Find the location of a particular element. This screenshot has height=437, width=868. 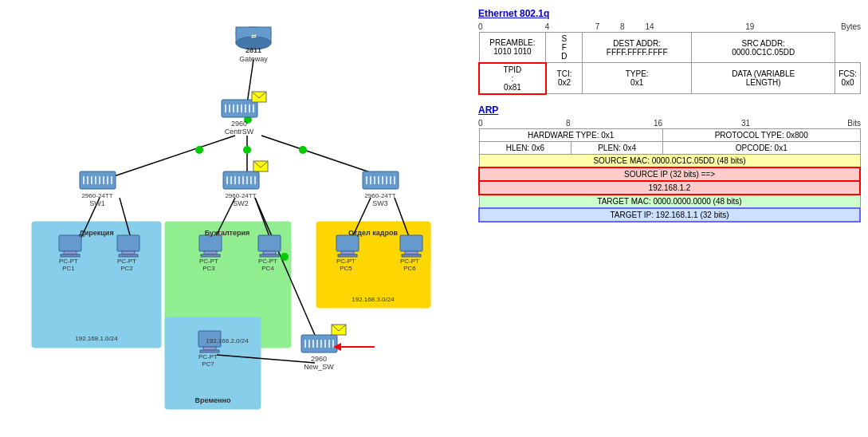

src-ip-val-cell: 192.168.1.2 is located at coordinates (670, 188).